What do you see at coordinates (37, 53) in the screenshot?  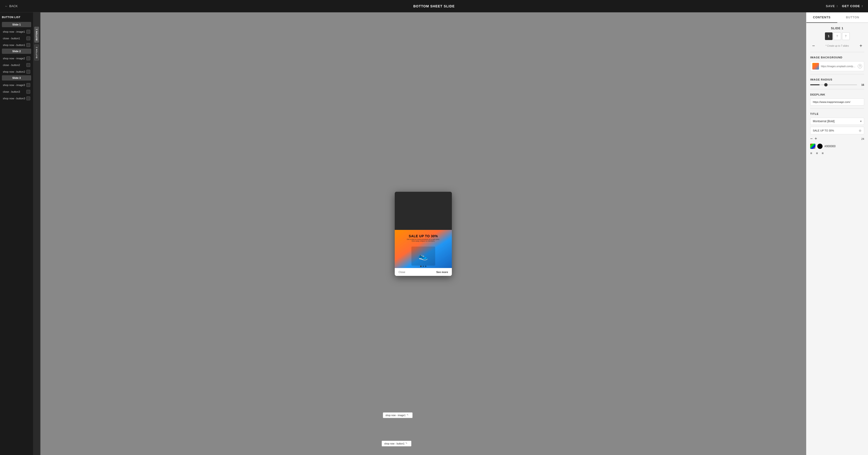 I see `sidebar-tab-button2: BUTTON 2` at bounding box center [37, 53].